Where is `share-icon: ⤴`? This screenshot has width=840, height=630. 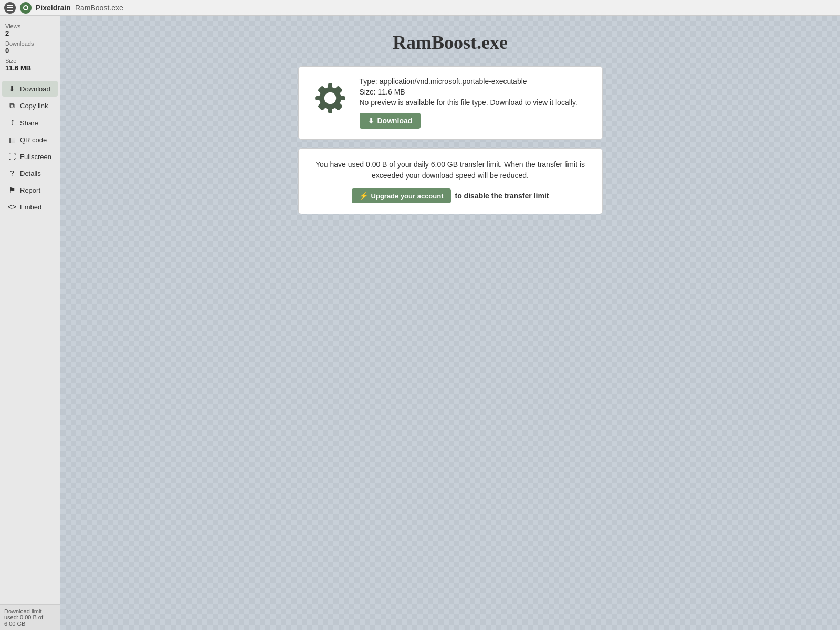 share-icon: ⤴ is located at coordinates (12, 123).